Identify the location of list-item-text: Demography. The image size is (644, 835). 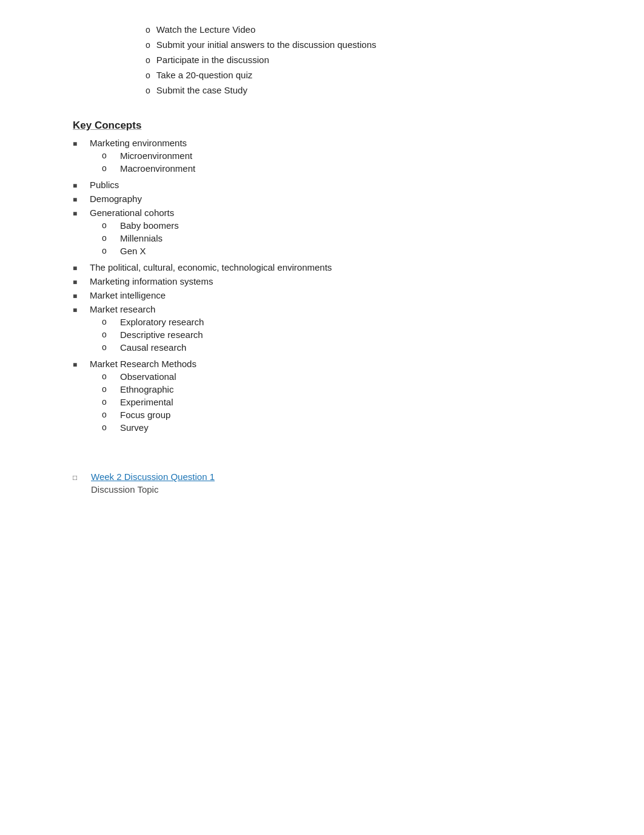
(116, 199).